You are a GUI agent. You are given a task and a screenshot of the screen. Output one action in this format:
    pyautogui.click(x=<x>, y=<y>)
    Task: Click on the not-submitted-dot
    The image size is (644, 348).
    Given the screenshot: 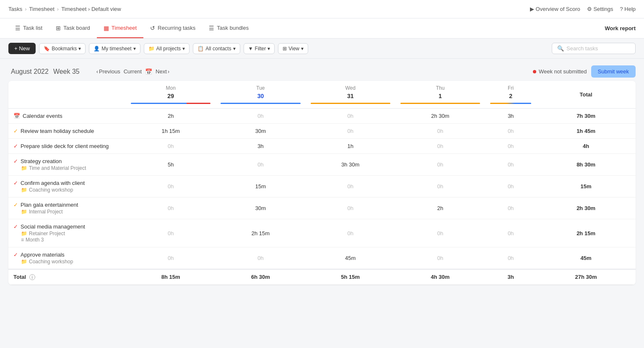 What is the action you would take?
    pyautogui.click(x=535, y=72)
    